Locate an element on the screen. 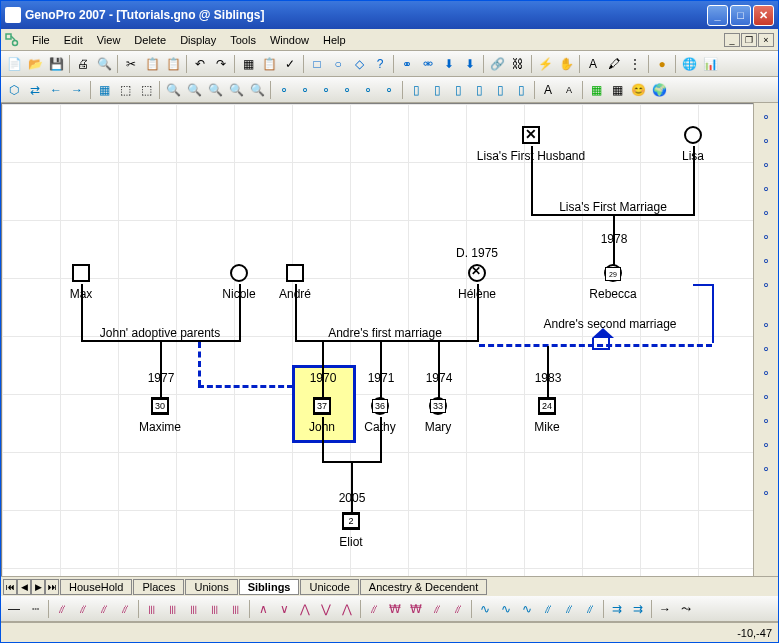 The width and height of the screenshot is (779, 643). marker-button: 🖍 is located at coordinates (614, 64).